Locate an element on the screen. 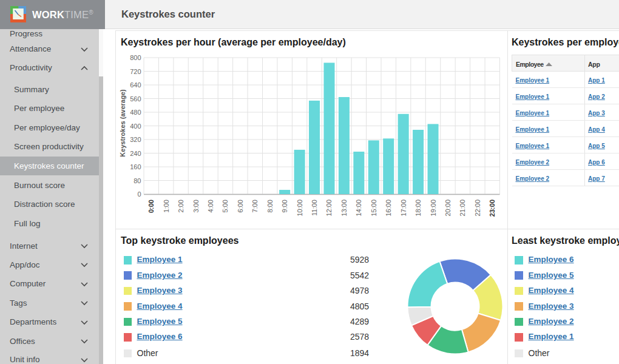 This screenshot has width=619, height=364. svg-text: 14:00 is located at coordinates (359, 208).